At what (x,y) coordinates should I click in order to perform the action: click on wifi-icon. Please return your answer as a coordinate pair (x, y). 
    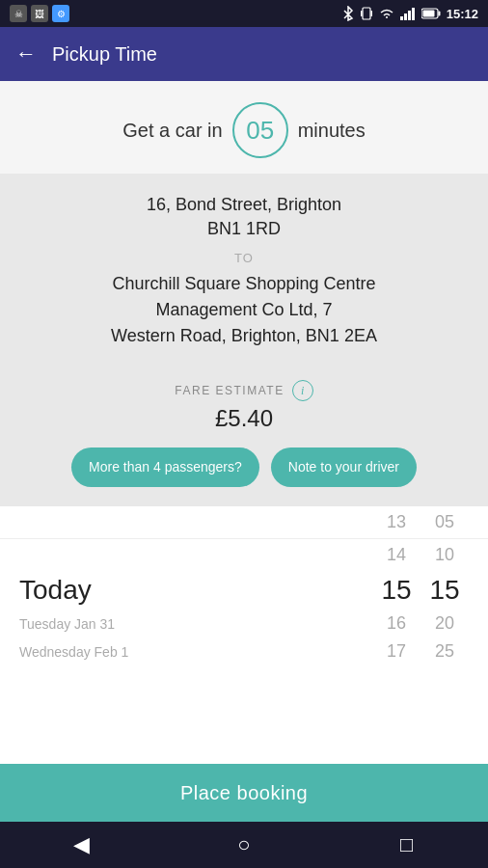
    Looking at the image, I should click on (387, 14).